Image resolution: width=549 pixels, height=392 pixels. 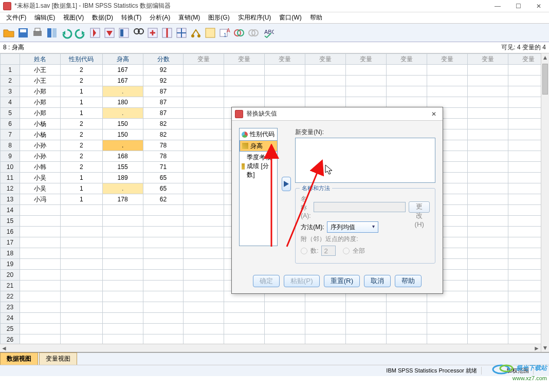 I want to click on tab-variable-view: 变量视图, so click(x=58, y=359).